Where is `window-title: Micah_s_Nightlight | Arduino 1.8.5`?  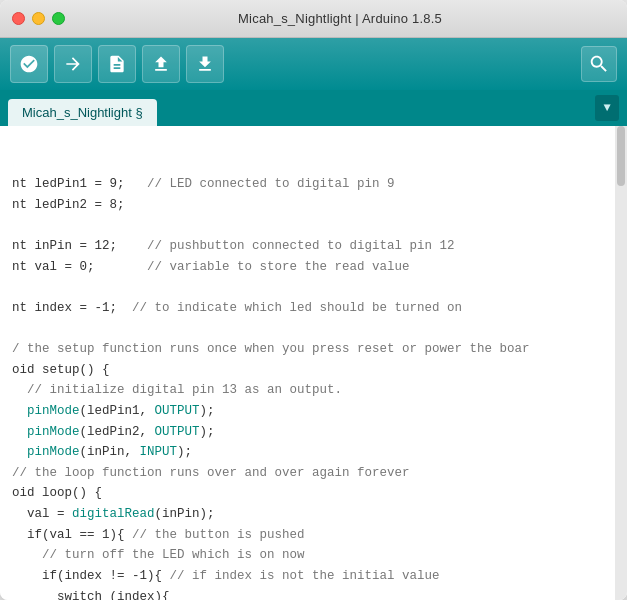 window-title: Micah_s_Nightlight | Arduino 1.8.5 is located at coordinates (340, 18).